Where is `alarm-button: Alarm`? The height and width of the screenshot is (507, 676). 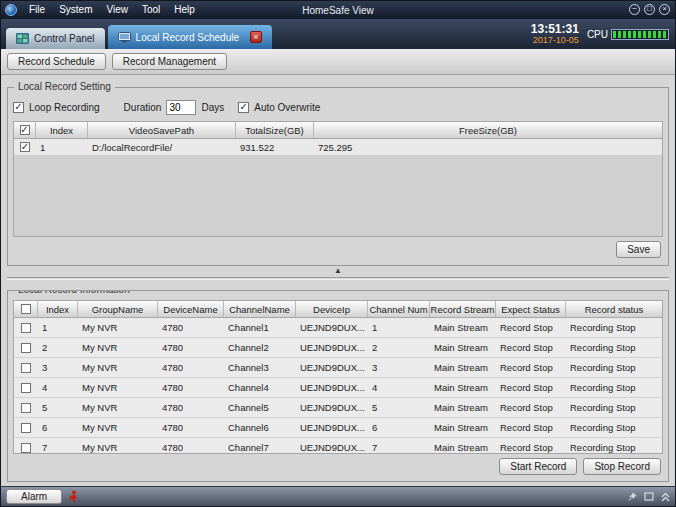
alarm-button: Alarm is located at coordinates (34, 496).